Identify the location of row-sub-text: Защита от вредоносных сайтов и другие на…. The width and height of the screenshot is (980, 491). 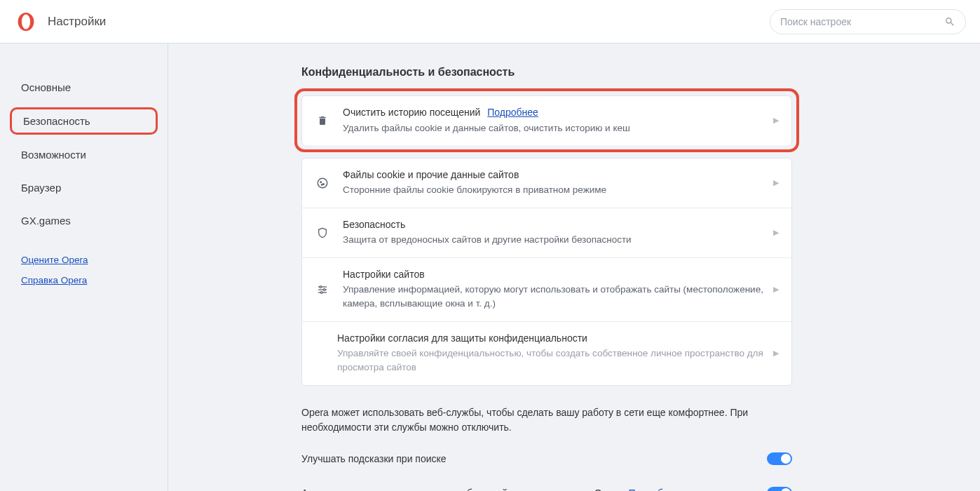
(554, 240).